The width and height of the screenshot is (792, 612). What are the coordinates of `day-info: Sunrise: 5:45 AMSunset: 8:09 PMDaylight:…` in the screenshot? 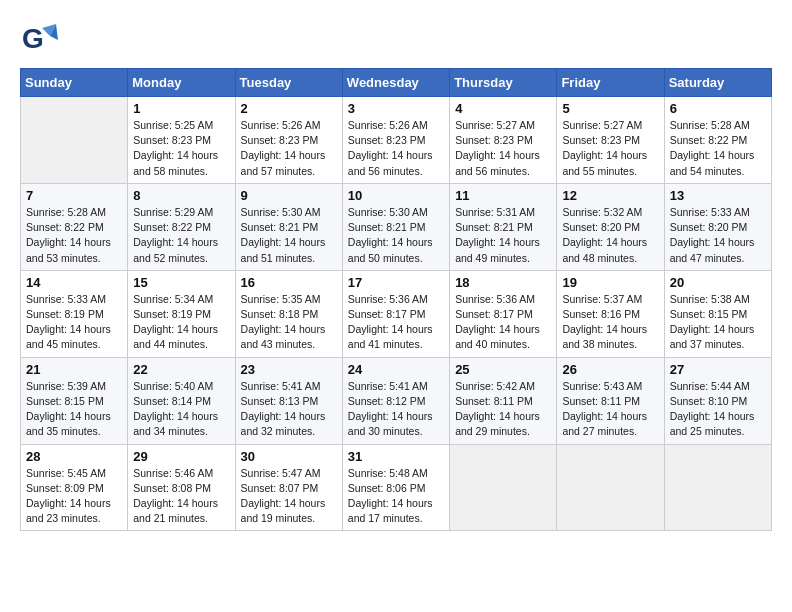 It's located at (74, 496).